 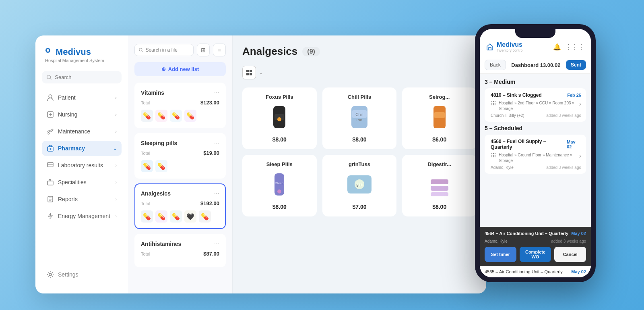 What do you see at coordinates (535, 254) in the screenshot?
I see `complete-wo-button: Complete WO` at bounding box center [535, 254].